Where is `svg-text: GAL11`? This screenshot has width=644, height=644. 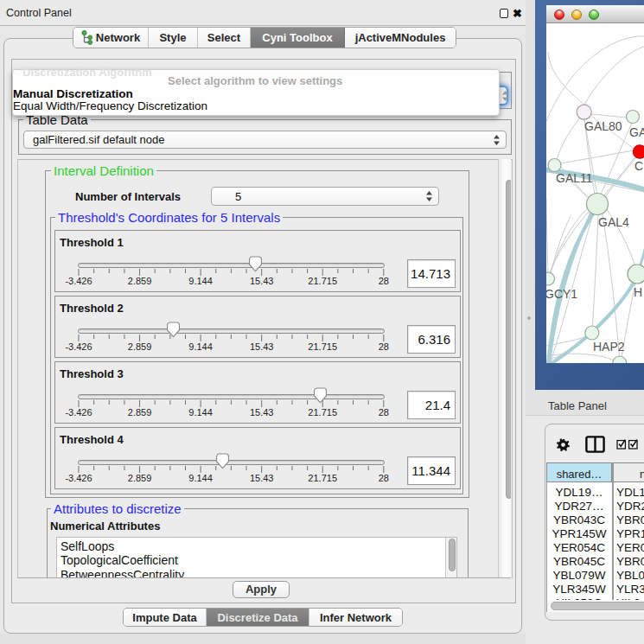 svg-text: GAL11 is located at coordinates (574, 178).